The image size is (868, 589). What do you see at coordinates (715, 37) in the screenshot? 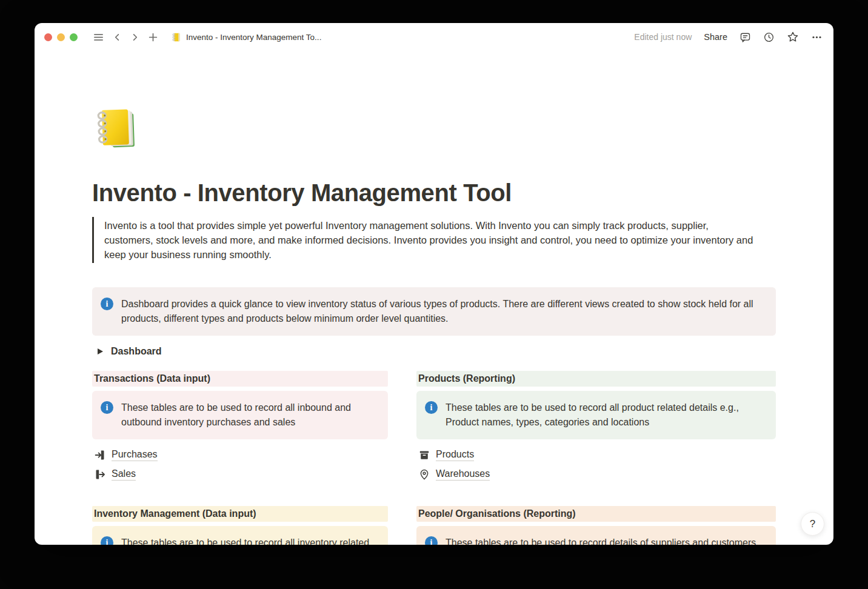
I see `share-button: Share` at bounding box center [715, 37].